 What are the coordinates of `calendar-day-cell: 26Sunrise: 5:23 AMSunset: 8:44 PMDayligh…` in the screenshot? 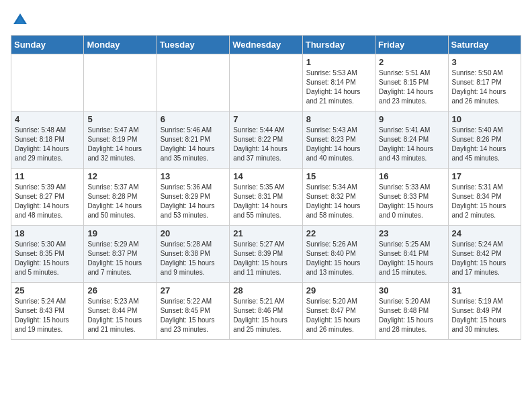 It's located at (120, 312).